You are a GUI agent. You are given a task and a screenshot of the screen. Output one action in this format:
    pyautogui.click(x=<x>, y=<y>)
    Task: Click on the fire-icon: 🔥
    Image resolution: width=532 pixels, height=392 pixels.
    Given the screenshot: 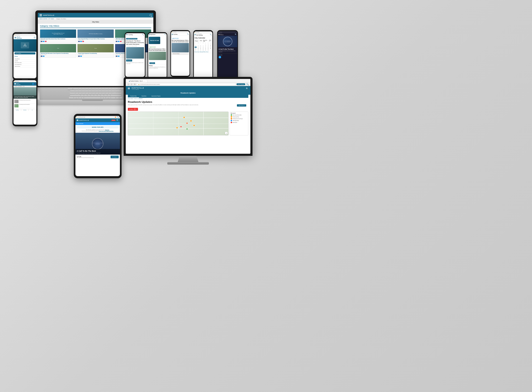 What is the action you would take?
    pyautogui.click(x=115, y=117)
    